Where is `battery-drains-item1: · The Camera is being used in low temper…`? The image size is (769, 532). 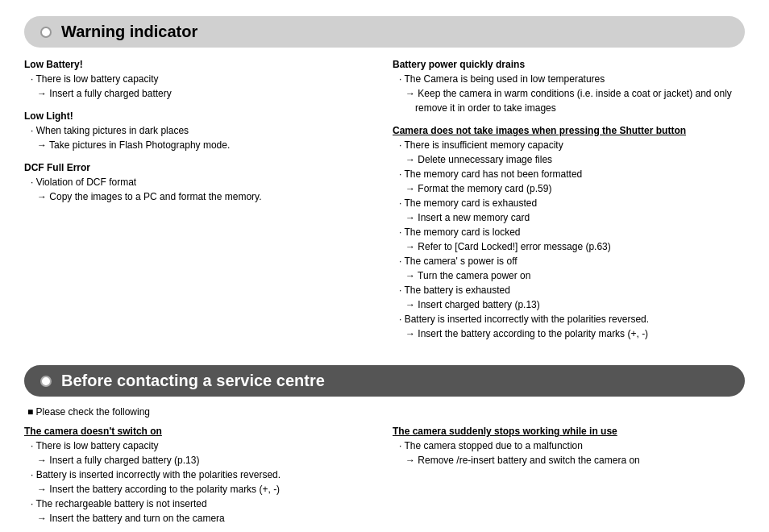
battery-drains-item1: · The Camera is being used in low temper… is located at coordinates (569, 79).